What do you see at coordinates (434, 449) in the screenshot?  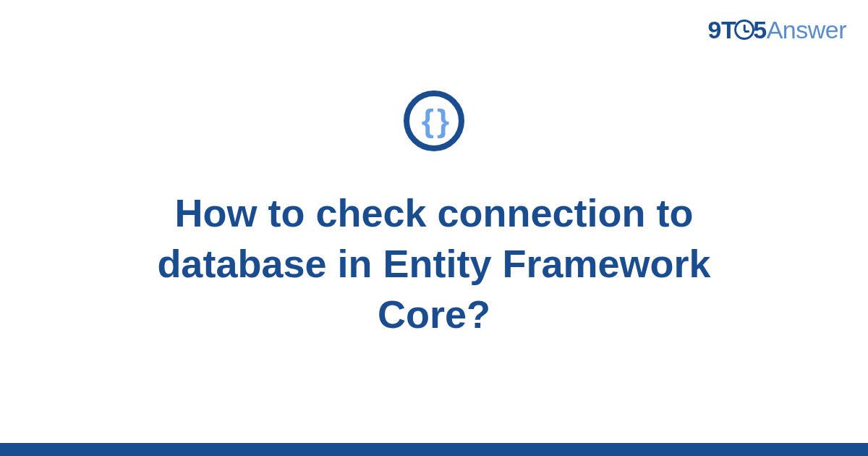 I see `footer-bar` at bounding box center [434, 449].